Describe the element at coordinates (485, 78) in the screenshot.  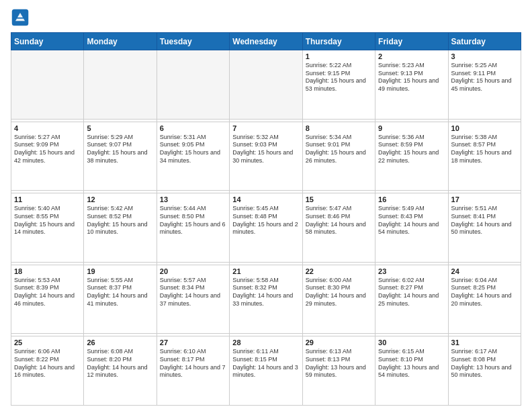
I see `day-info: Sunrise: 5:25 AMSunset: 9:11 PMDaylight:…` at that location.